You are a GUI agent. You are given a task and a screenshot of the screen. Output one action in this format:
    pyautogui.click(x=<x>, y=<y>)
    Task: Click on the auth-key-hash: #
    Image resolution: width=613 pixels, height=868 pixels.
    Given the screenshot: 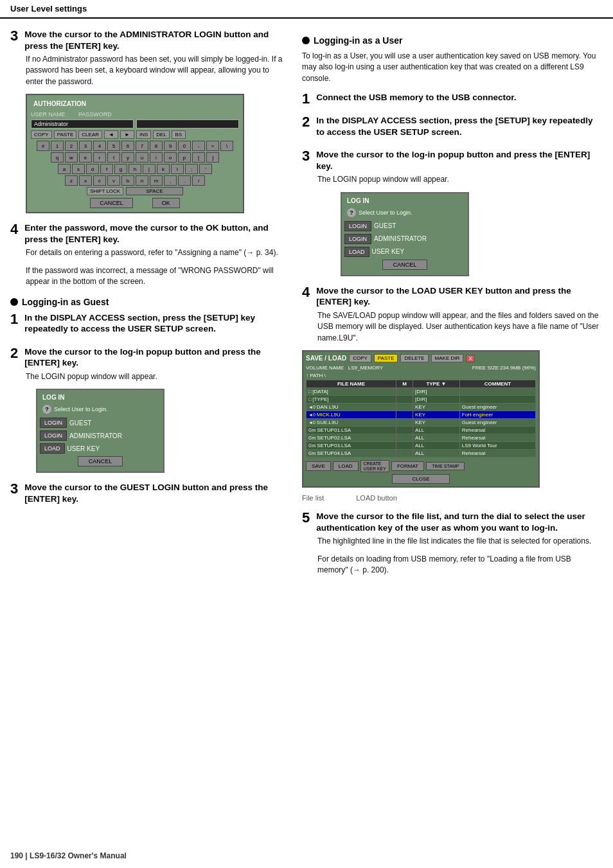 What is the action you would take?
    pyautogui.click(x=43, y=146)
    